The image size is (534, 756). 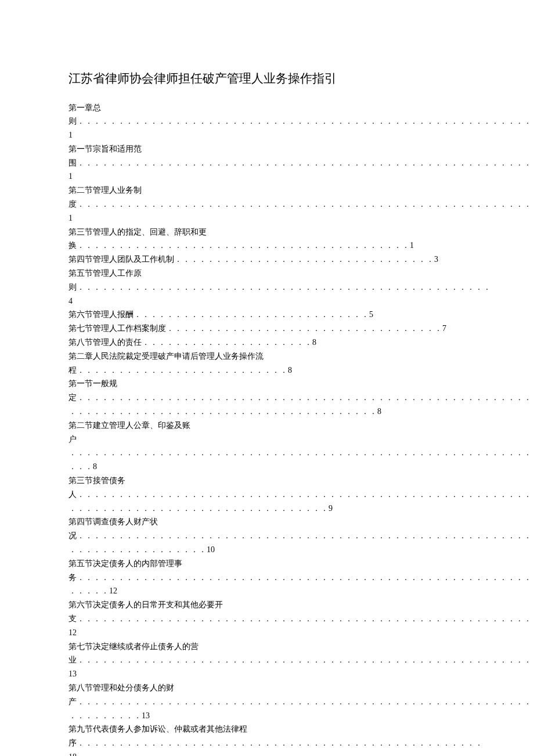 I want to click on toc-entry: 第一节宗旨和适用范围．．．．．．．．．．．．．．．．．．．．．．．．．．．．．．…, so click(x=267, y=163).